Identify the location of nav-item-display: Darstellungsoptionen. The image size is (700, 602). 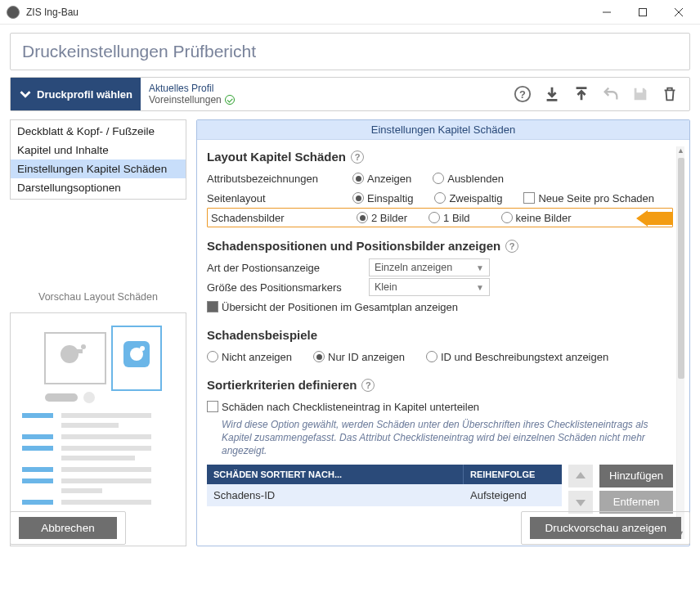
(98, 188).